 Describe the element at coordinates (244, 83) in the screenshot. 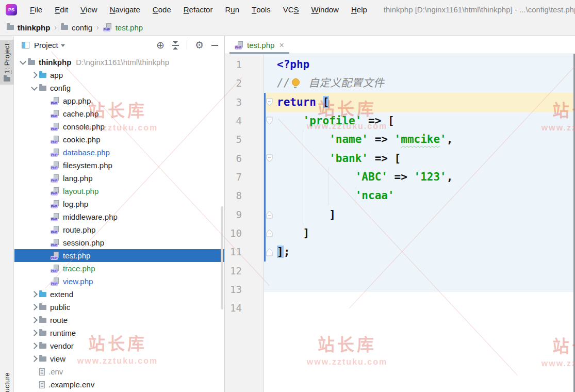

I see `line-number: 2` at that location.